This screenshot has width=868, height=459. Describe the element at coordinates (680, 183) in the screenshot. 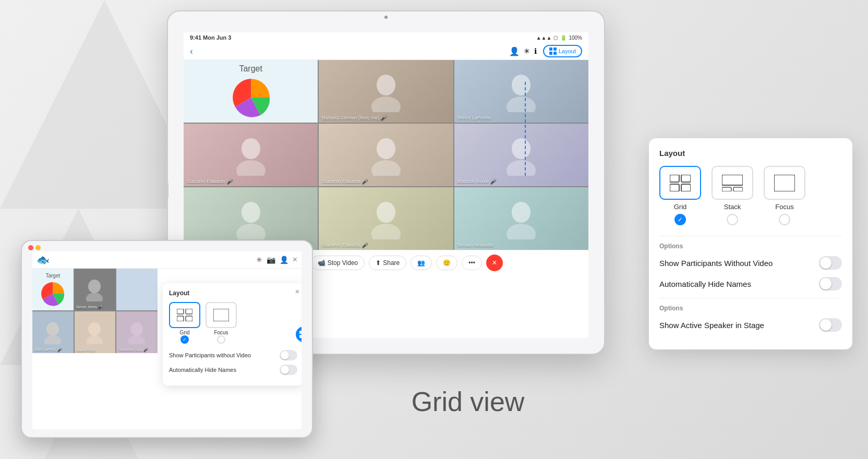

I see `layout-grid-box` at that location.